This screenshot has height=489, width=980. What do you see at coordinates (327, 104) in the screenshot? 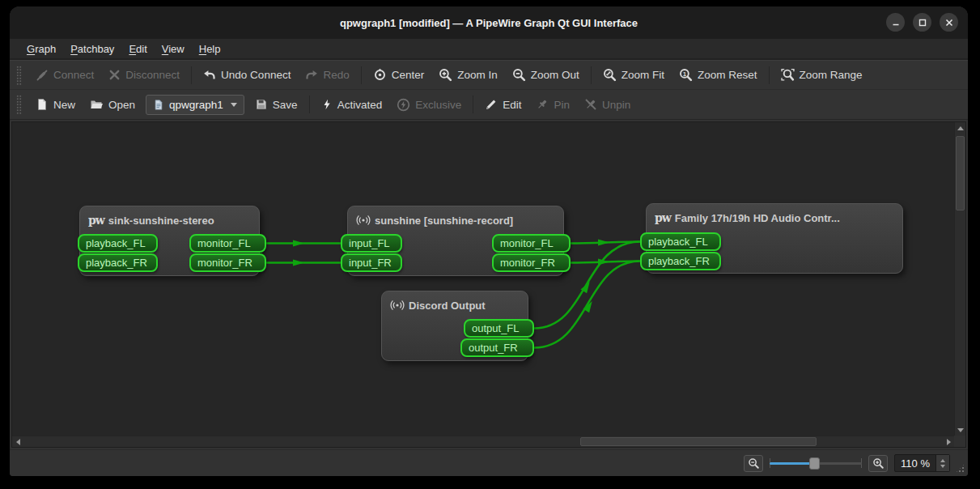
I see `lightning-bolt-icon` at bounding box center [327, 104].